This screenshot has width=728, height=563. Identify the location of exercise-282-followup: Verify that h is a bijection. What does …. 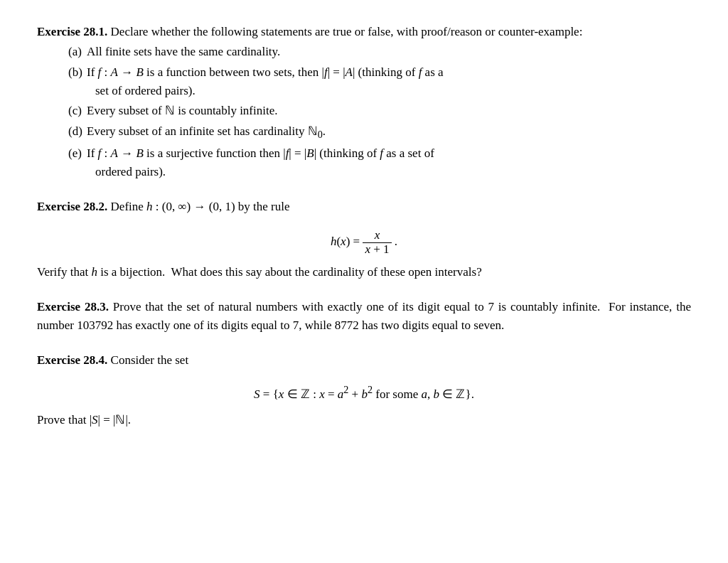
(364, 272).